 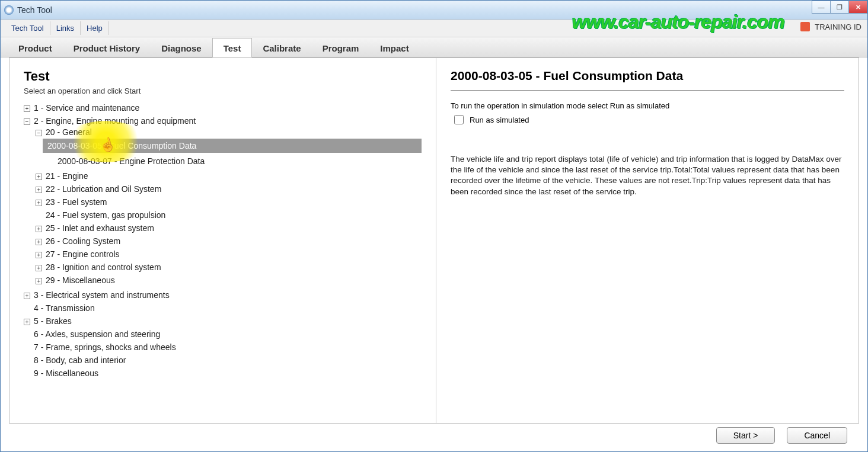 I want to click on tree-node-22: +22 - Lubrication and Oil System, so click(x=229, y=189).